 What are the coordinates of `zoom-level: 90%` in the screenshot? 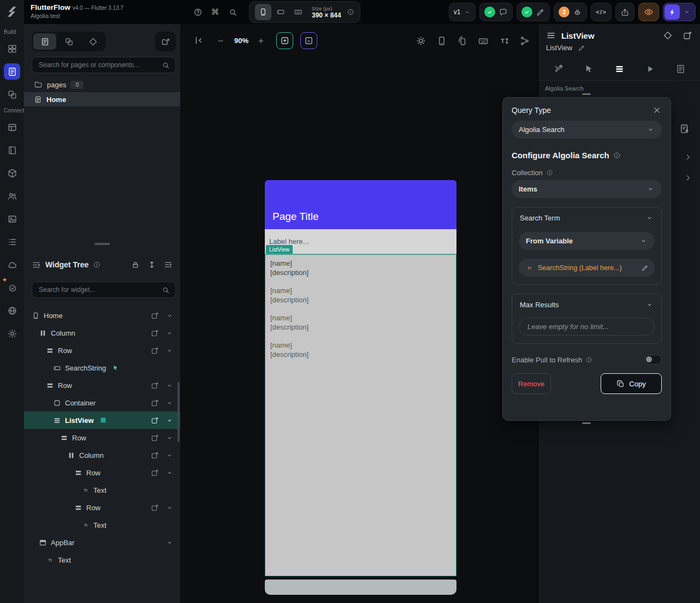 It's located at (241, 40).